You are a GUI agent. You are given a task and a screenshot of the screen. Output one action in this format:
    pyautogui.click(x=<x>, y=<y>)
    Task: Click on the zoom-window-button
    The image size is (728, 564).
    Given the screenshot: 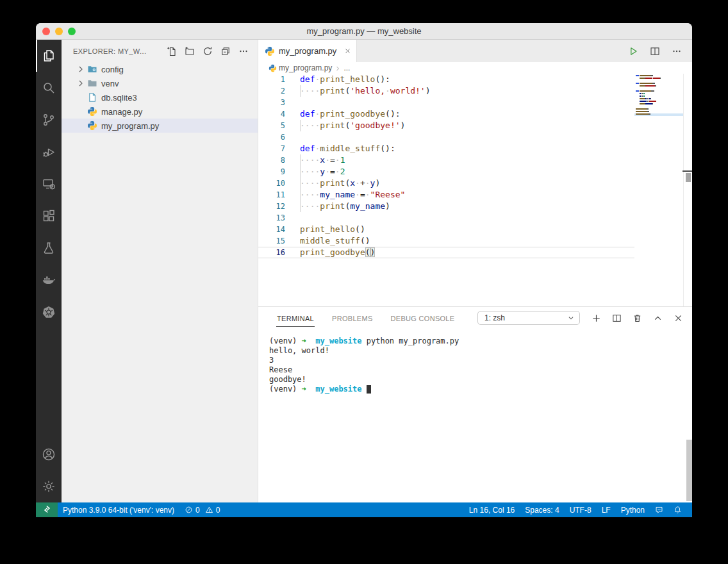 What is the action you would take?
    pyautogui.click(x=72, y=31)
    